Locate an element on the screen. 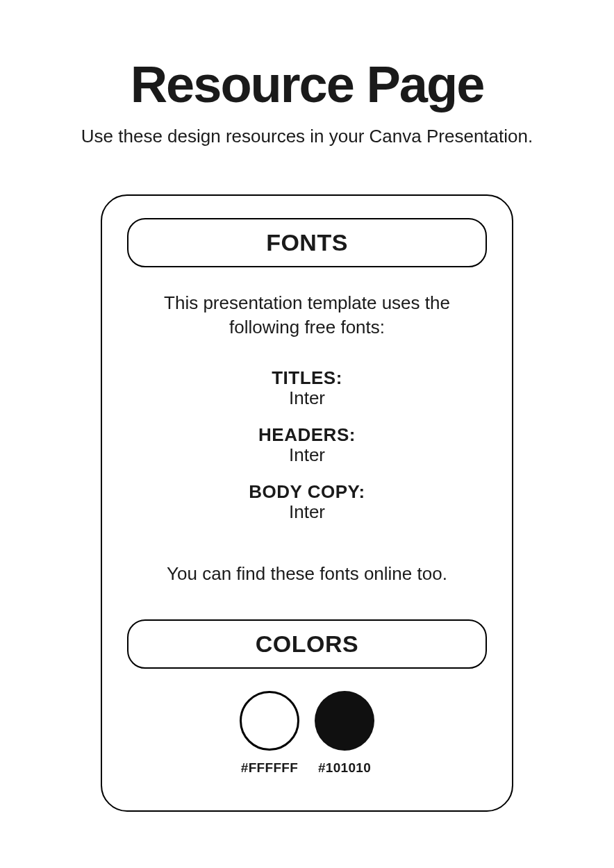 The image size is (614, 868). swatch-white: #FFFFFF is located at coordinates (269, 733).